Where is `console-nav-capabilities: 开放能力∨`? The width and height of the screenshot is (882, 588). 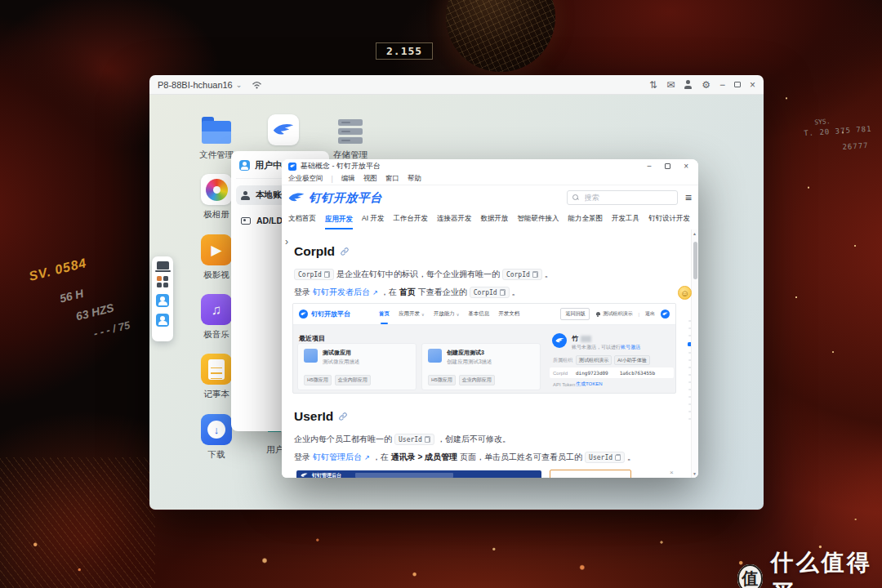 console-nav-capabilities: 开放能力∨ is located at coordinates (447, 314).